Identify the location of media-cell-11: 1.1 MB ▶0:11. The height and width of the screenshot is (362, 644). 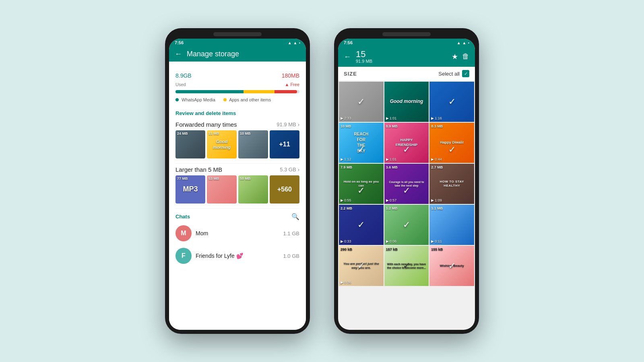
(452, 225).